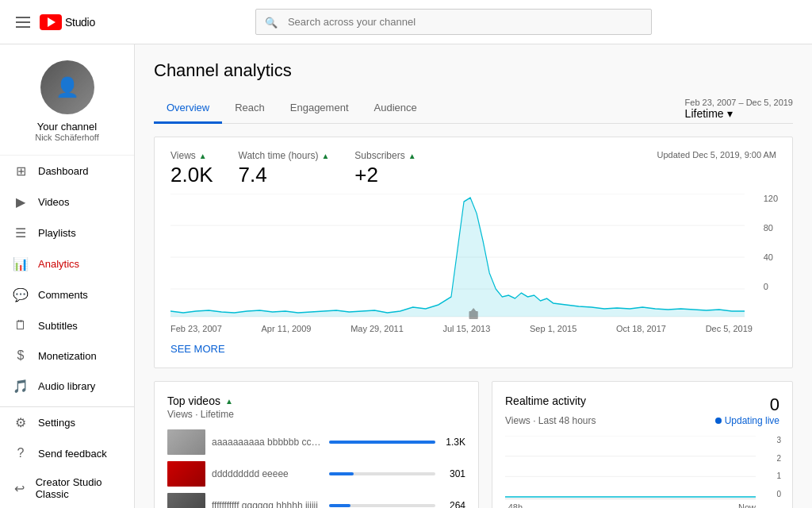 Image resolution: width=812 pixels, height=508 pixels. Describe the element at coordinates (67, 22) in the screenshot. I see `yt-logo: Studio` at that location.